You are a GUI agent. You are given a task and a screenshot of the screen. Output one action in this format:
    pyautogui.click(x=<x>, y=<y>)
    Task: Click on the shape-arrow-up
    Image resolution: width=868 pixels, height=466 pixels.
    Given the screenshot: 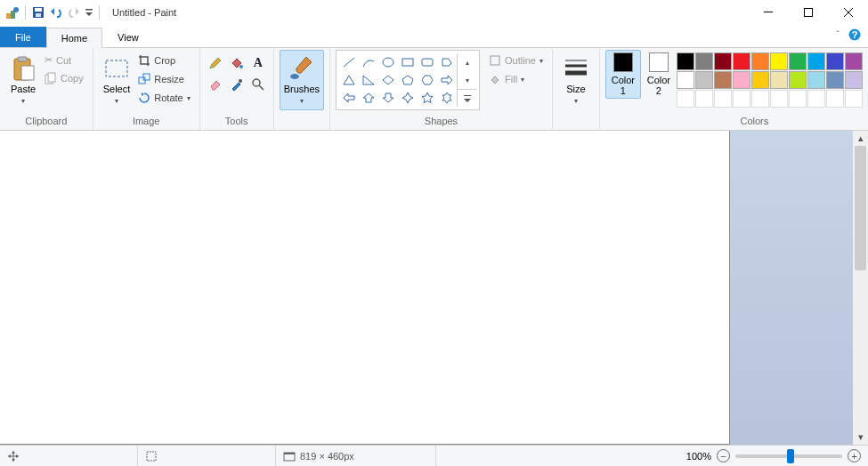 What is the action you would take?
    pyautogui.click(x=369, y=98)
    